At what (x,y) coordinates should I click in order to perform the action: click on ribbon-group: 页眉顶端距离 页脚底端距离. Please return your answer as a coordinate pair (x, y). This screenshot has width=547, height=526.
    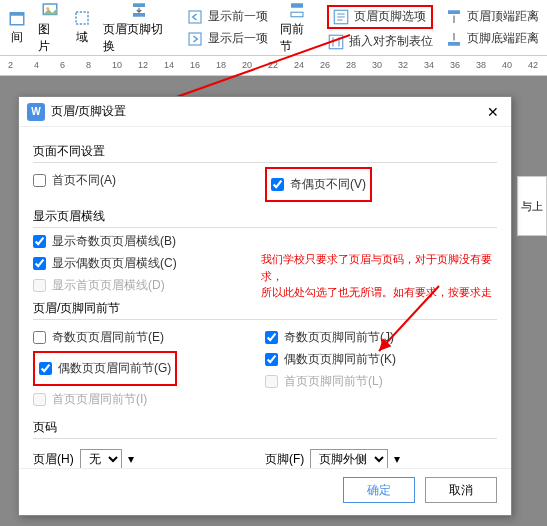
    Looking at the image, I should click on (492, 28).